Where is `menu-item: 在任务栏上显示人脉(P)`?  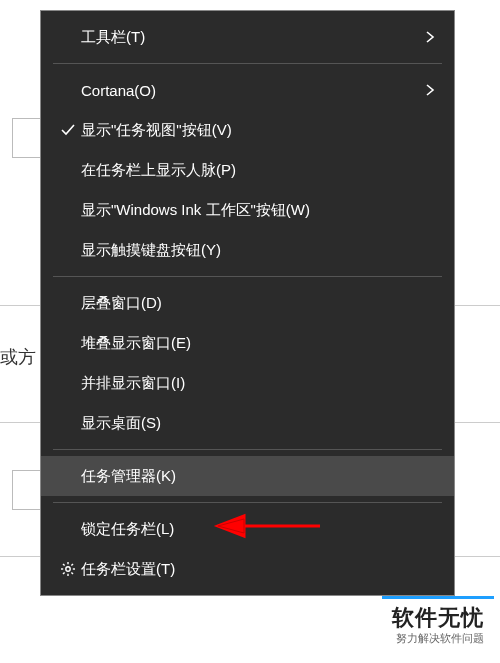
menu-item: 在任务栏上显示人脉(P) is located at coordinates (248, 170).